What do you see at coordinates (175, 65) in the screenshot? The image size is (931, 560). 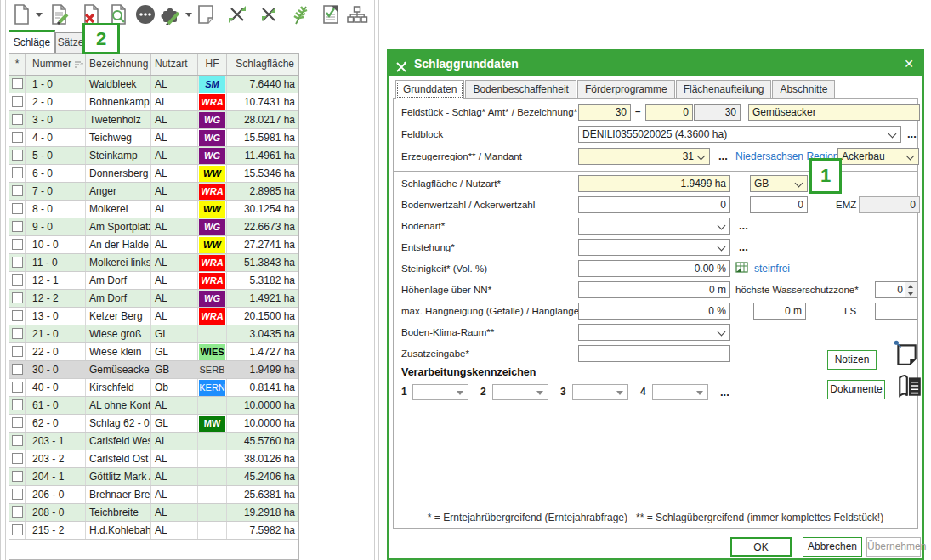 I see `header-nutzart: Nutzart` at bounding box center [175, 65].